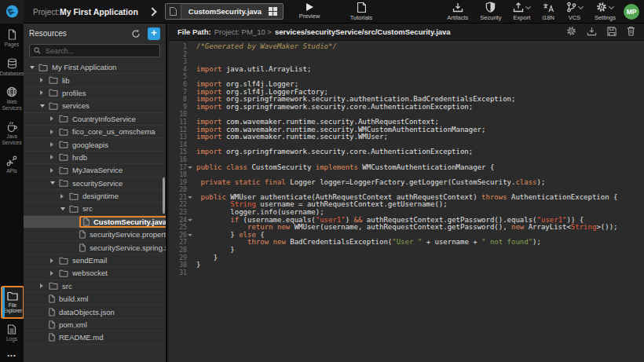 The width and height of the screenshot is (644, 362). What do you see at coordinates (518, 8) in the screenshot?
I see `export-icon` at bounding box center [518, 8].